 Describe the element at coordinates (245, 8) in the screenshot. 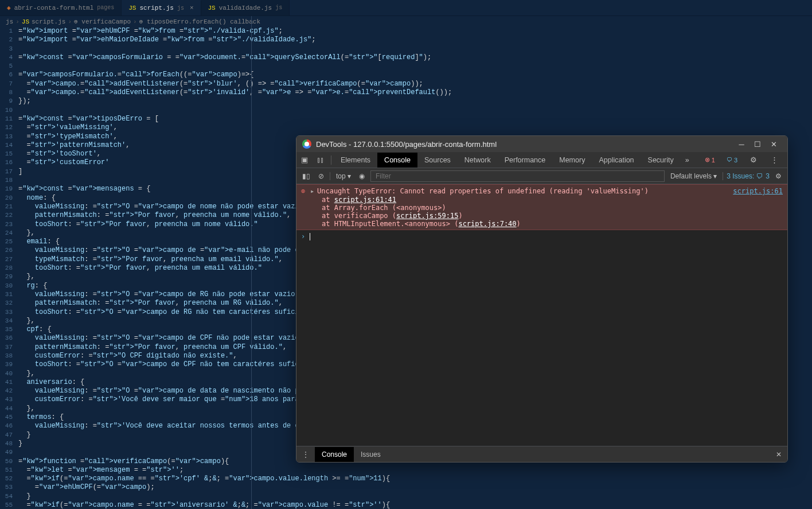

I see `tab-label: validaIdade.js` at that location.